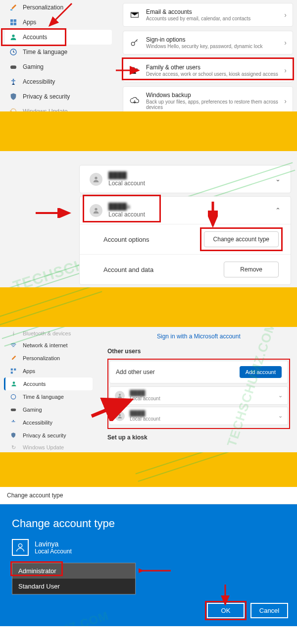  Describe the element at coordinates (47, 97) in the screenshot. I see `sidebar-label: Privacy & security` at that location.